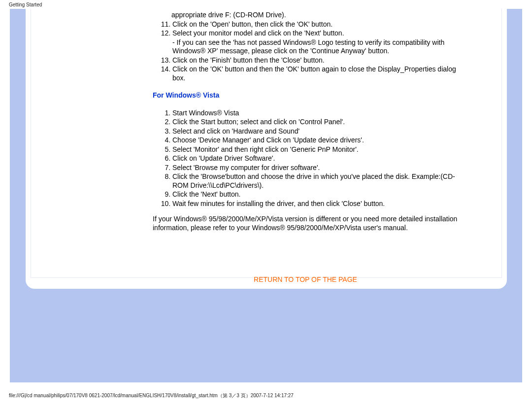  What do you see at coordinates (315, 150) in the screenshot?
I see `vista-step-5: Select 'Monitor' and then right click on…` at bounding box center [315, 150].